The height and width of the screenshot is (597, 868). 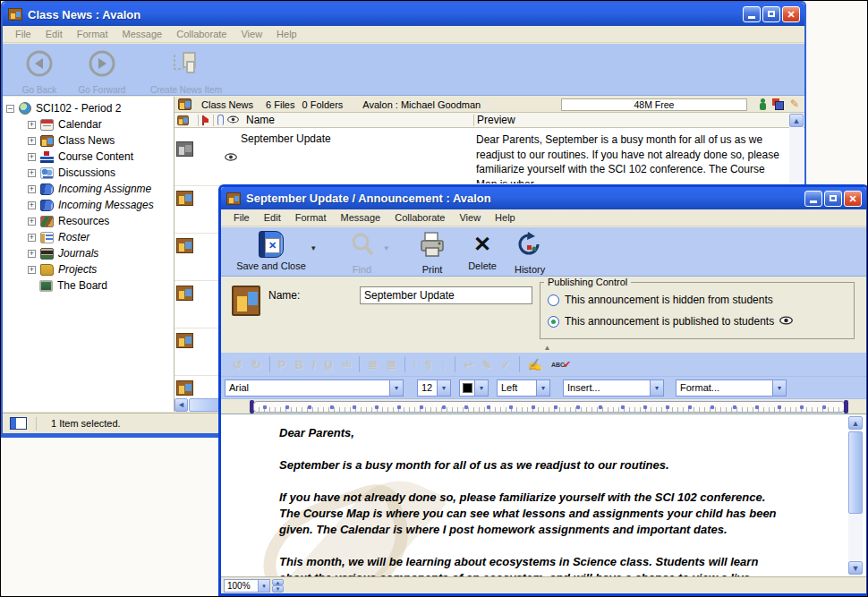 What do you see at coordinates (530, 252) in the screenshot?
I see `history-button: History` at bounding box center [530, 252].